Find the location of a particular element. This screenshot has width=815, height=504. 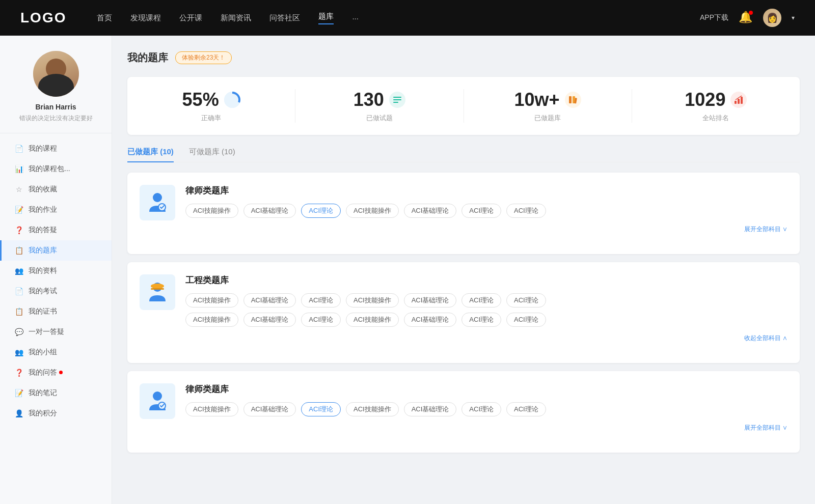

nav-news: 新闻资讯 is located at coordinates (236, 18).